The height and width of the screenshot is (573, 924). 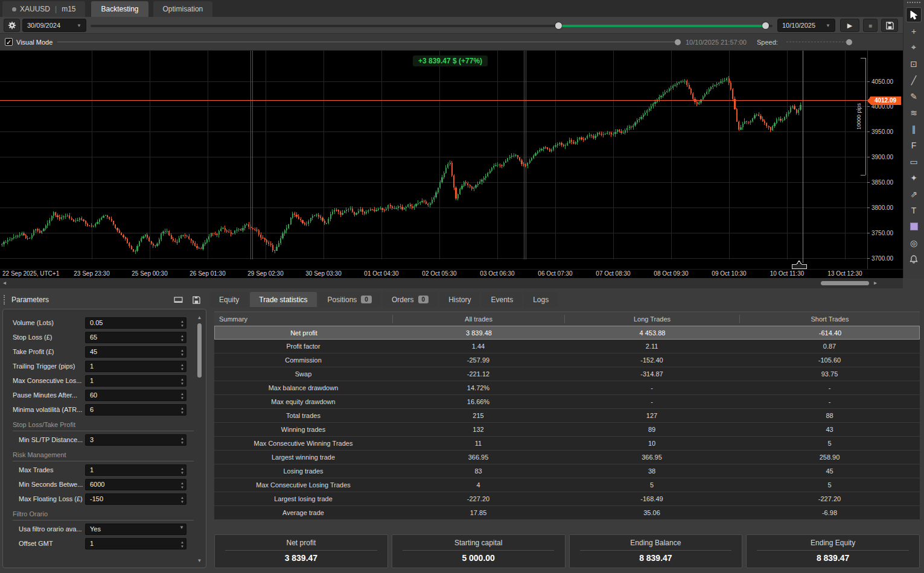 What do you see at coordinates (229, 299) in the screenshot?
I see `tab-equity: Equity` at bounding box center [229, 299].